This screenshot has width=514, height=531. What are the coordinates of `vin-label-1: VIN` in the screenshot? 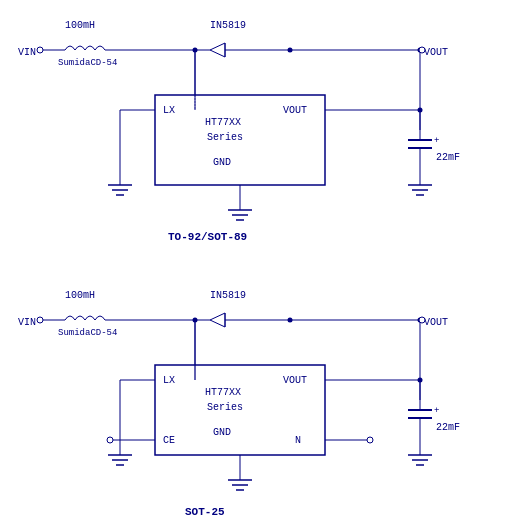 It's located at (27, 52).